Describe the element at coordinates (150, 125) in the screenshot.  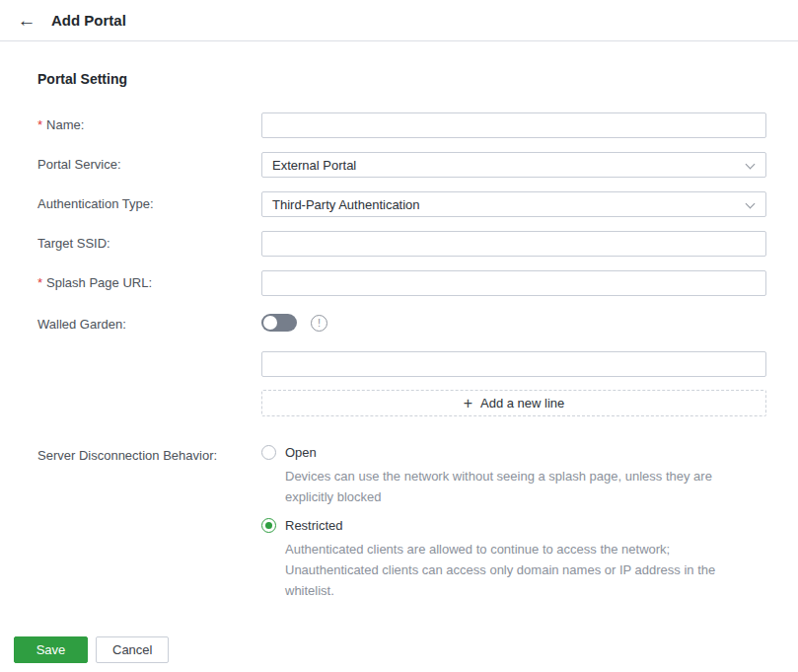
I see `name-label: *Name:` at that location.